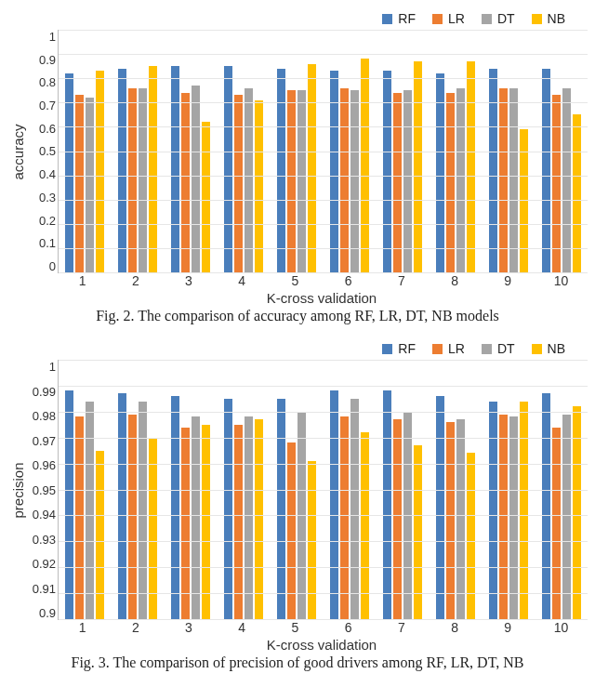  I want to click on fig3-caption: Fig. 3. The comparison of precision of g…, so click(298, 663).